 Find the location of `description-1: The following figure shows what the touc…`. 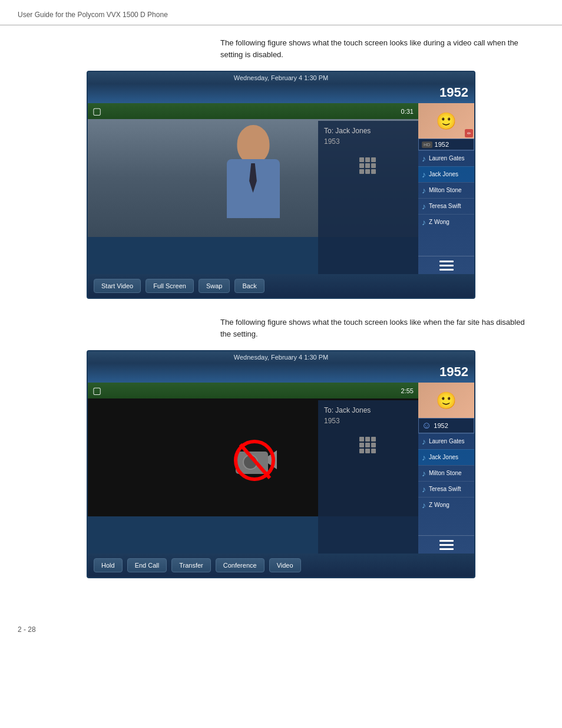

description-1: The following figure shows what the touc… is located at coordinates (373, 48).